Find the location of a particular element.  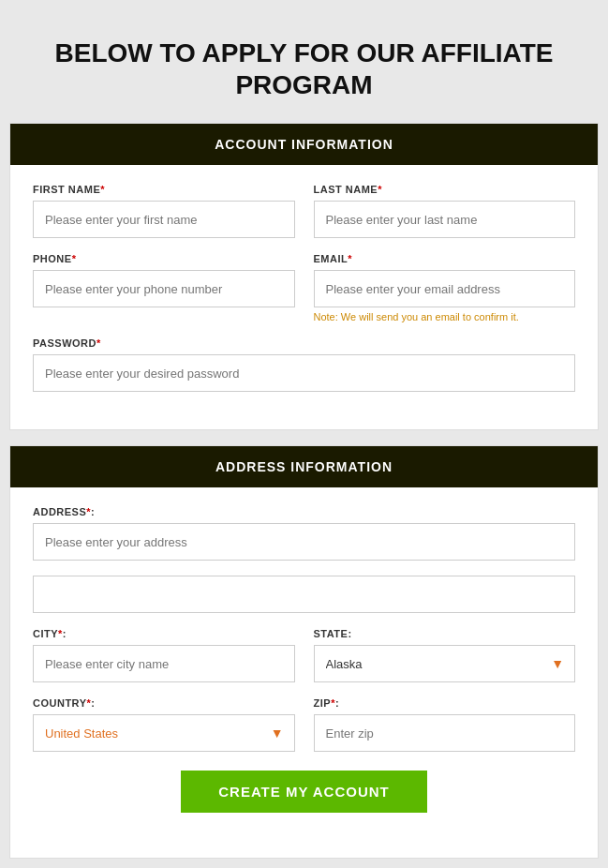

account-section-header: ACCOUNT INFORMATION is located at coordinates (304, 144).